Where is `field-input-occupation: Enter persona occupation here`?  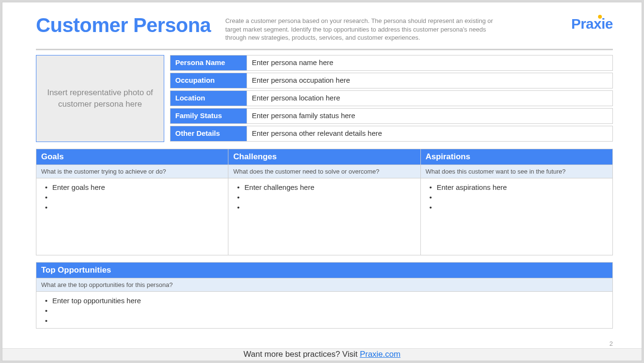
field-input-occupation: Enter persona occupation here is located at coordinates (430, 80).